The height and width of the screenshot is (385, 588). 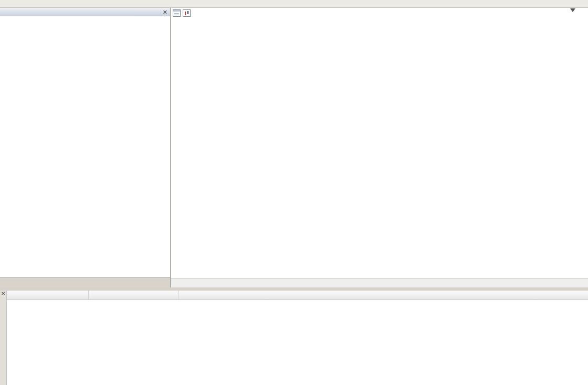 I want to click on candle-chart-icon, so click(x=187, y=13).